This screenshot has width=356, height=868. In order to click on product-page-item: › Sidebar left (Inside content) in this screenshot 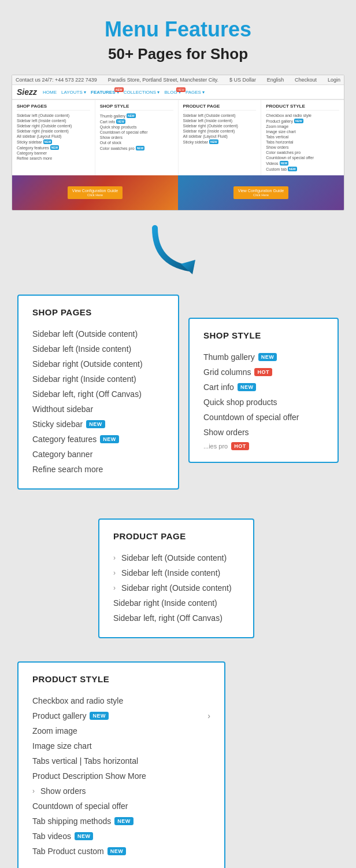, I will do `click(176, 573)`.